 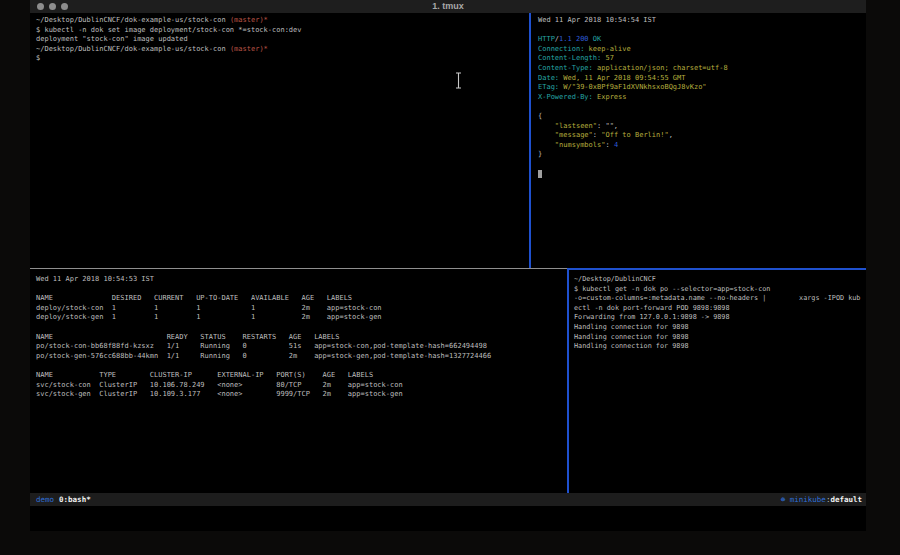 What do you see at coordinates (702, 117) in the screenshot?
I see `terminal-line: {` at bounding box center [702, 117].